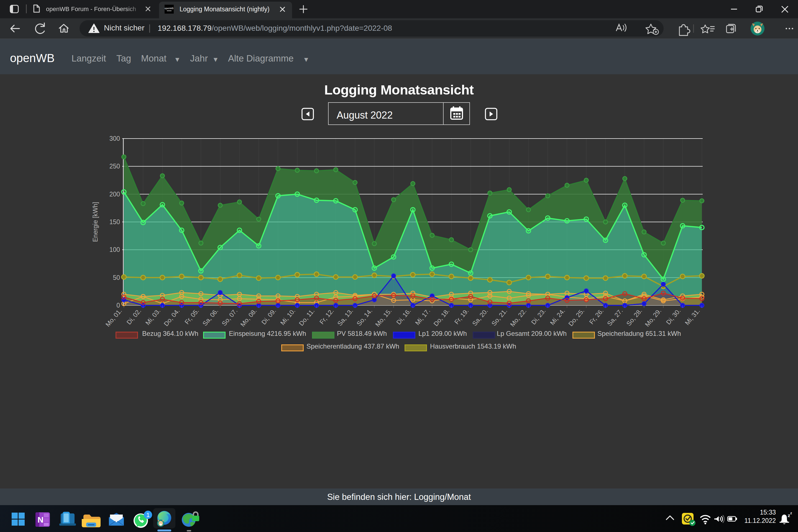 The image size is (798, 532). What do you see at coordinates (615, 318) in the screenshot?
I see `svg-text: Sa, 27.` at bounding box center [615, 318].